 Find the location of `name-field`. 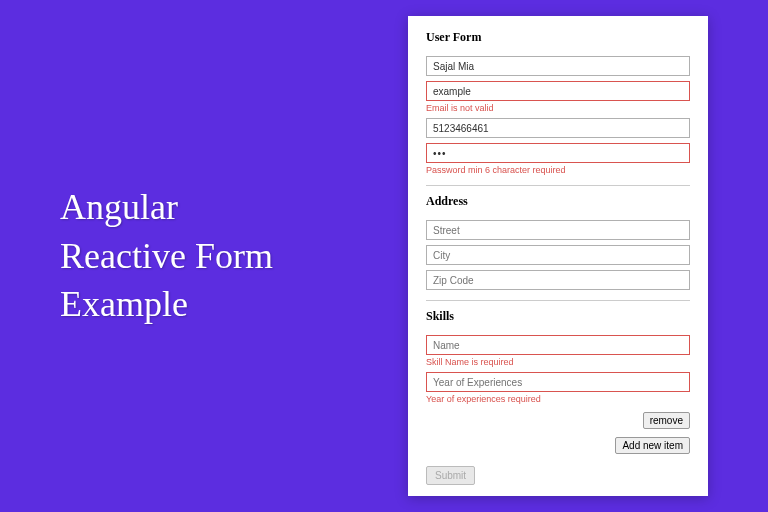

name-field is located at coordinates (558, 66).